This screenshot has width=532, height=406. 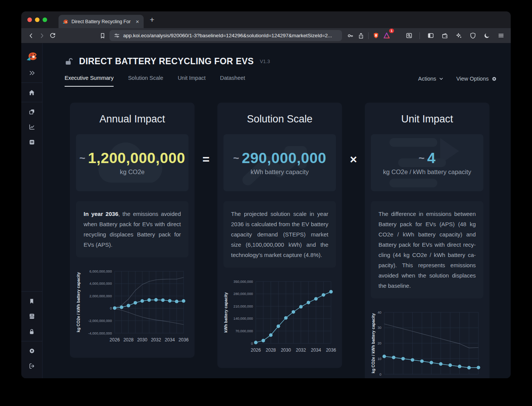 What do you see at coordinates (142, 340) in the screenshot?
I see `svg-text: 2030` at bounding box center [142, 340].